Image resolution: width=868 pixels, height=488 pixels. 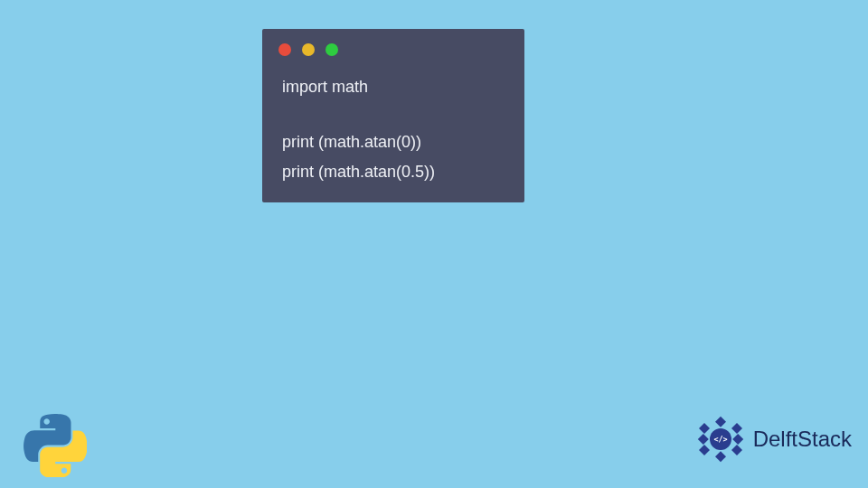 I want to click on code-blank-line, so click(x=393, y=114).